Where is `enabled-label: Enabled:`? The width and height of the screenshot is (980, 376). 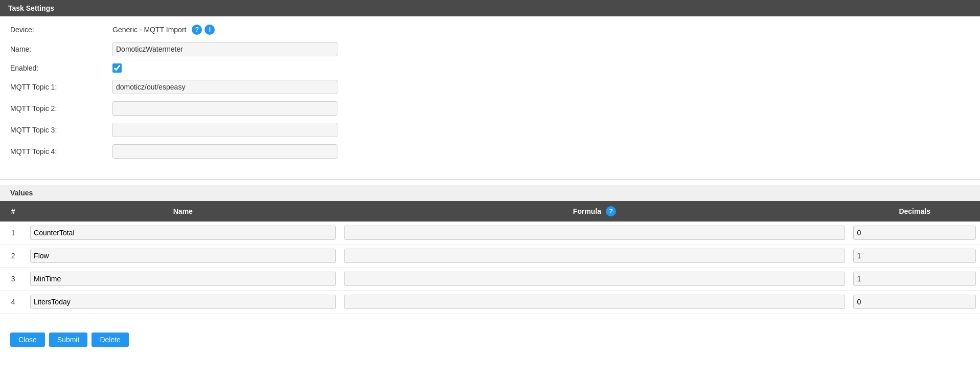
enabled-label: Enabled: is located at coordinates (61, 68).